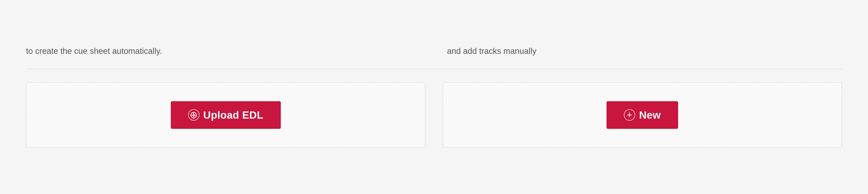 This screenshot has width=868, height=194. I want to click on new-button: + New, so click(642, 115).